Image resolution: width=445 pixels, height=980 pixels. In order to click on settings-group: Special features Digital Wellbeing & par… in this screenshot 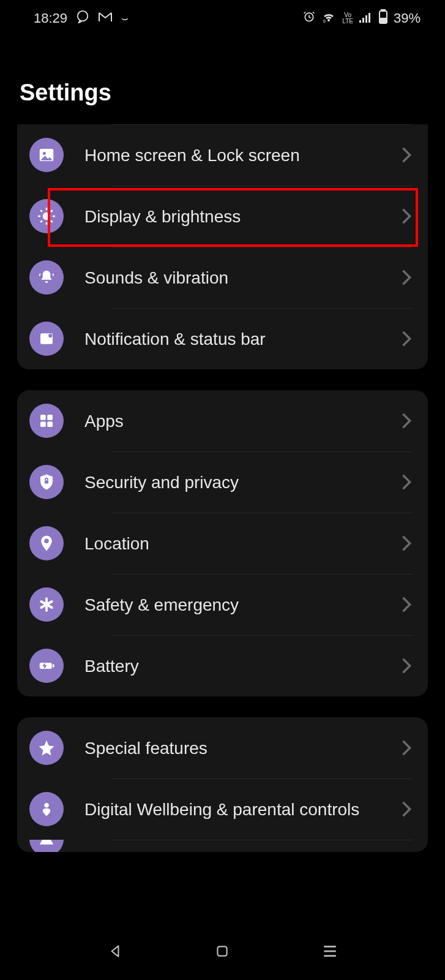, I will do `click(223, 785)`.